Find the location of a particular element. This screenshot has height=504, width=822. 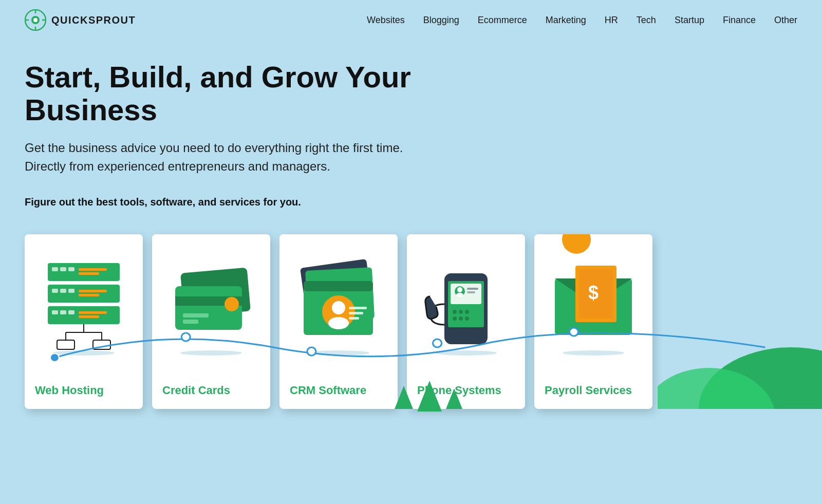

nav-other: Other is located at coordinates (786, 21).